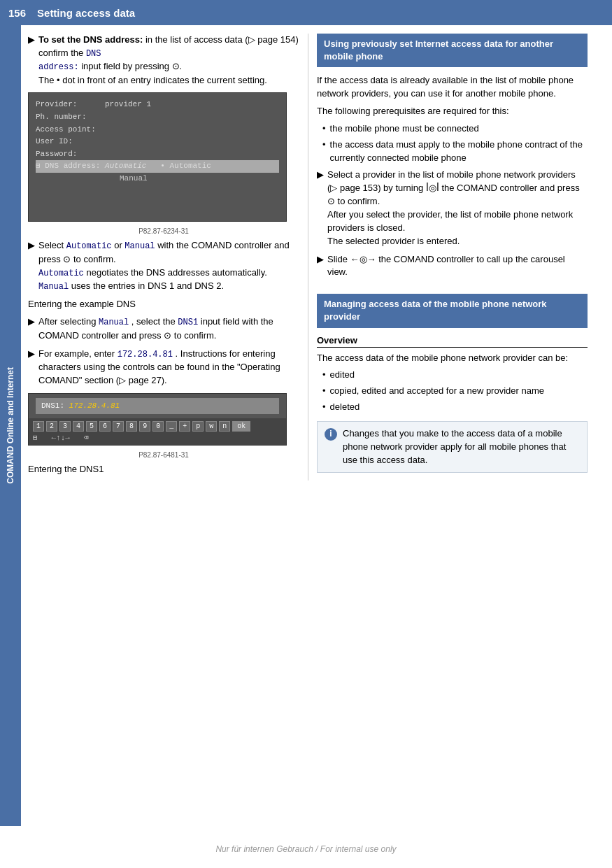 Image resolution: width=612 pixels, height=868 pixels. I want to click on automatic-code2: Automatic, so click(62, 273).